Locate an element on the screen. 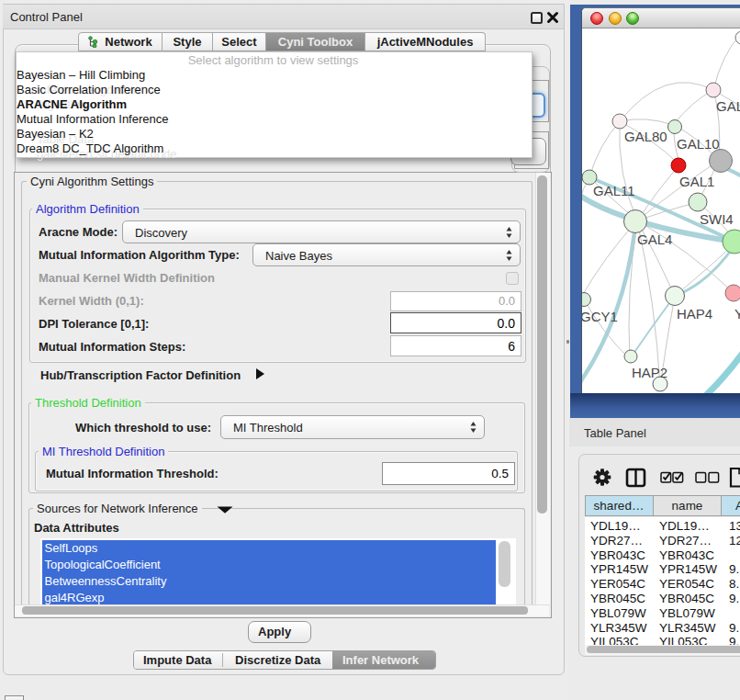  svg-text: Y is located at coordinates (737, 314).